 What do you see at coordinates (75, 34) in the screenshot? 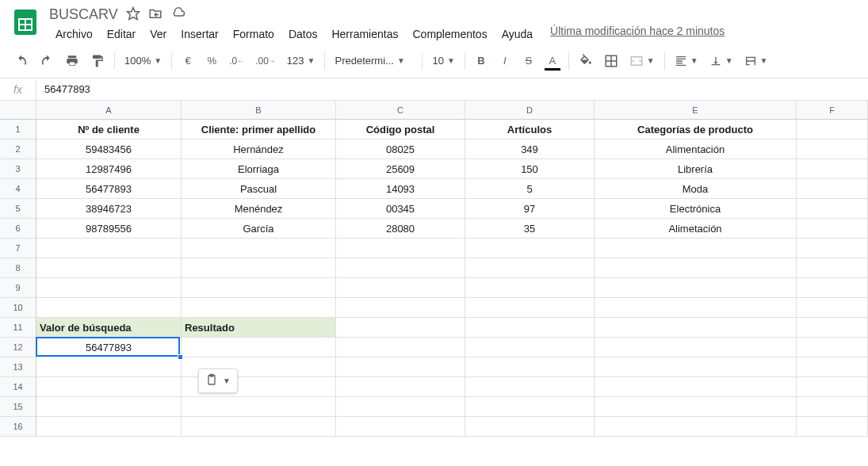
I see `menu-archivo: Archivo` at bounding box center [75, 34].